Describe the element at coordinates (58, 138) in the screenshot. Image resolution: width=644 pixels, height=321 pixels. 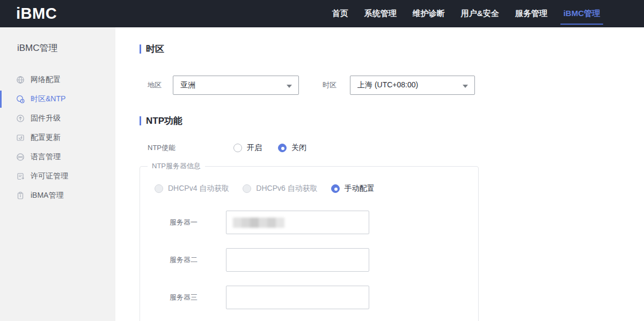
I see `sidebar-menu: 网络配置 时区&NTP 固件升级 配置更新` at that location.